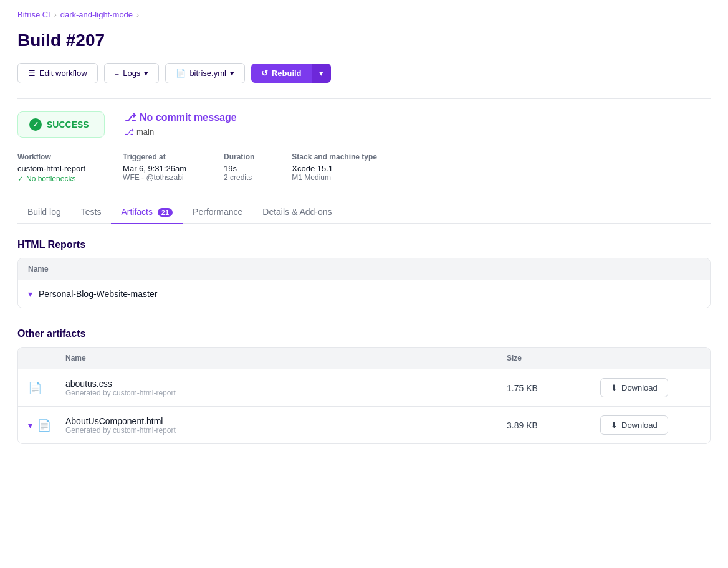  What do you see at coordinates (132, 73) in the screenshot?
I see `logs-button: ≡ Logs ▾` at bounding box center [132, 73].